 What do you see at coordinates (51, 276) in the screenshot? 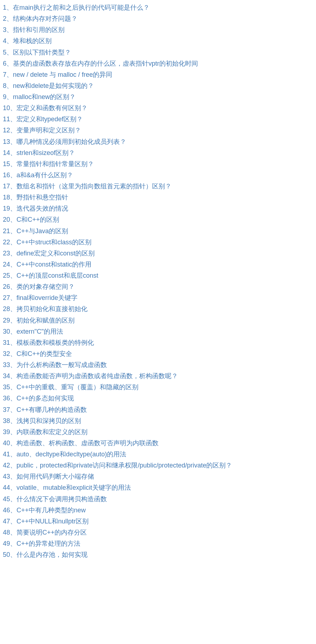
I see `toc-link: 25、C++的顶层const和底层const` at bounding box center [51, 276].